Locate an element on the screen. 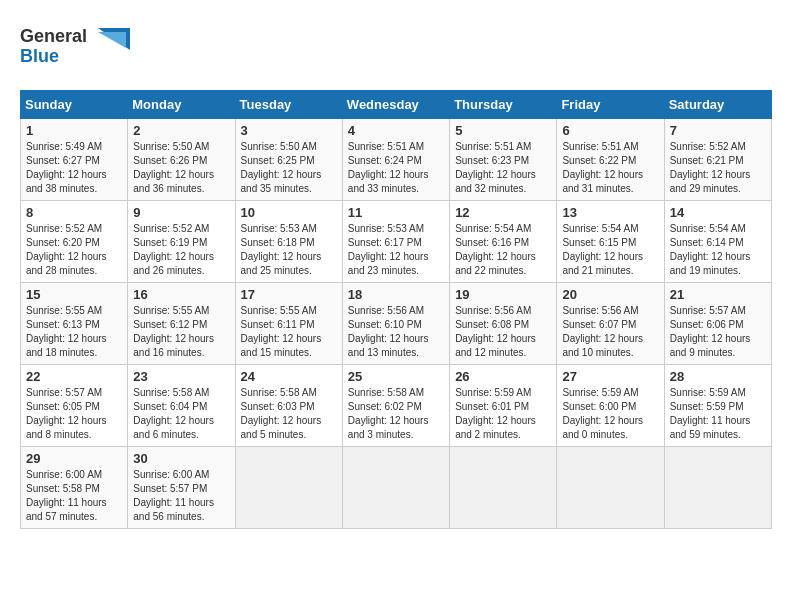 The width and height of the screenshot is (792, 612). day-number: 24 is located at coordinates (289, 376).